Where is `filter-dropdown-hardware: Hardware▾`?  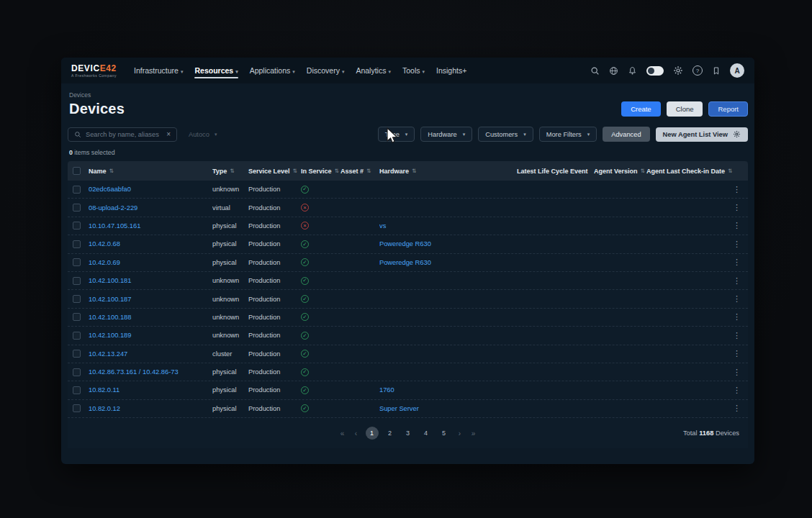 filter-dropdown-hardware: Hardware▾ is located at coordinates (446, 134).